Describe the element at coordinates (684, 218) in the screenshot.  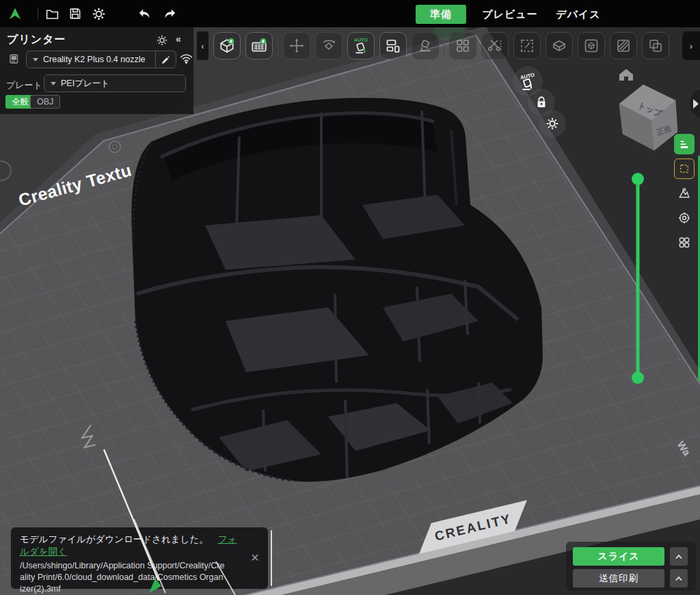
I see `tracking-target-button` at that location.